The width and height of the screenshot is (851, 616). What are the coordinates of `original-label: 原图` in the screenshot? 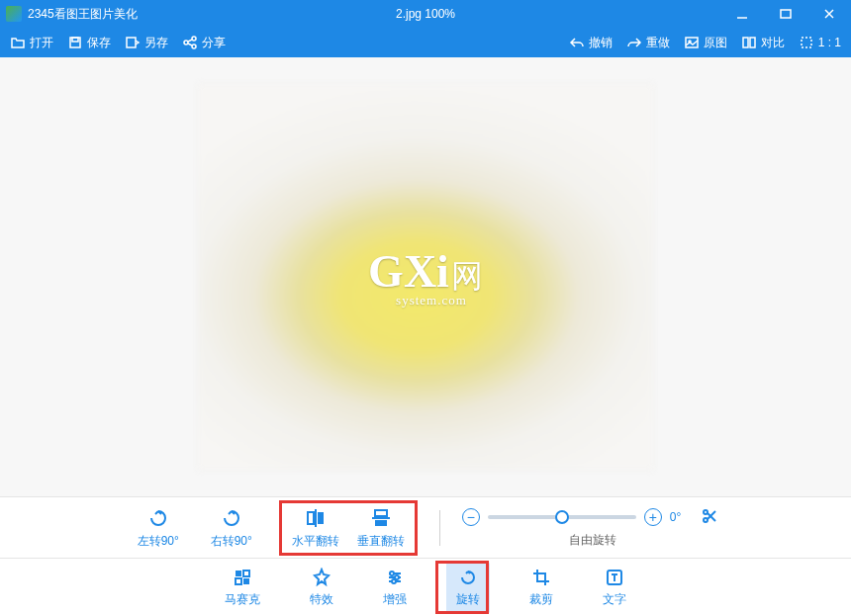 It's located at (715, 44).